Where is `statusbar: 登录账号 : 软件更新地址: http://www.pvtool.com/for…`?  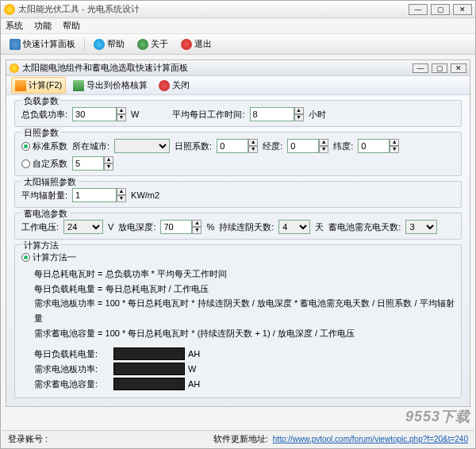
statusbar: 登录账号 : 软件更新地址: http://www.pvtool.com/for… is located at coordinates (238, 439).